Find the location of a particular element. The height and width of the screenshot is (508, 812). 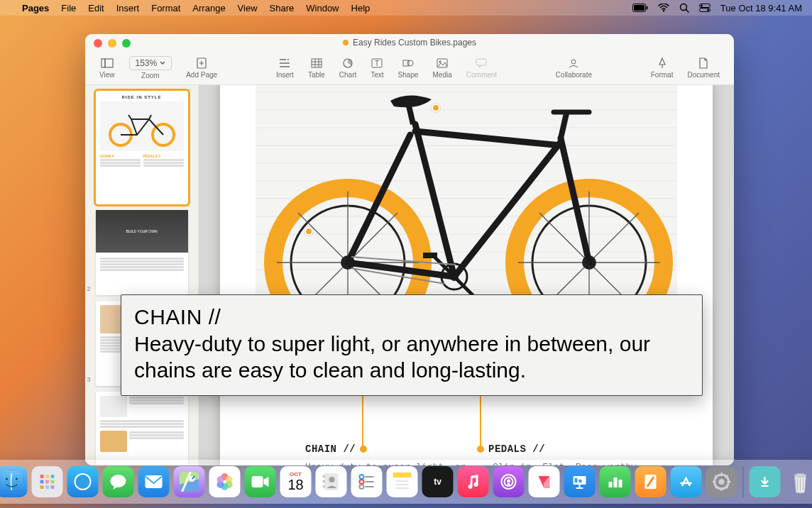

tb-collaborate-label: Collaborate is located at coordinates (574, 75).